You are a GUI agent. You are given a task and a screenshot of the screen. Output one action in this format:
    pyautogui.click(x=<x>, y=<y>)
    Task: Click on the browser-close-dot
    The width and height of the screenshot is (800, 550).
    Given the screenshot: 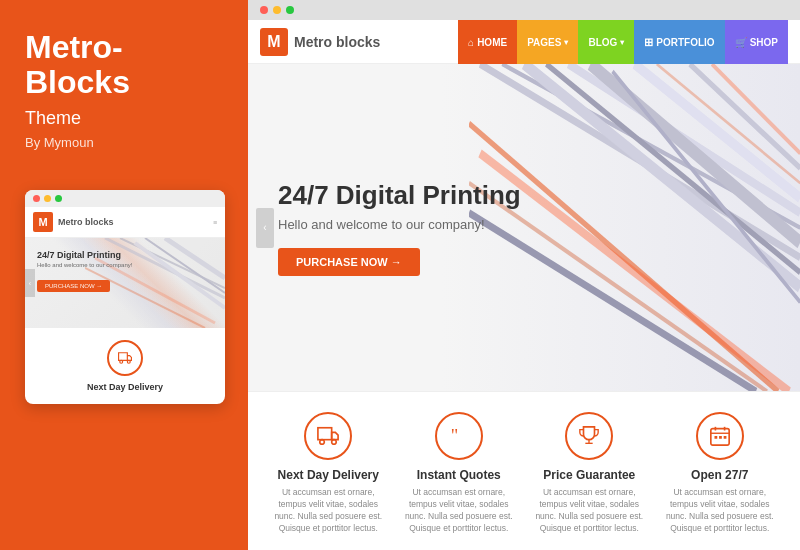 What is the action you would take?
    pyautogui.click(x=264, y=10)
    